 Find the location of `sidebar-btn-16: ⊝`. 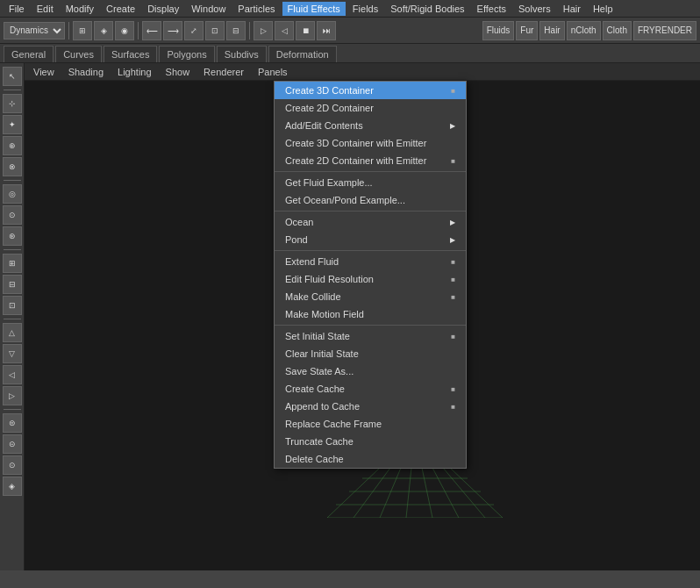

sidebar-btn-16: ⊝ is located at coordinates (12, 444).